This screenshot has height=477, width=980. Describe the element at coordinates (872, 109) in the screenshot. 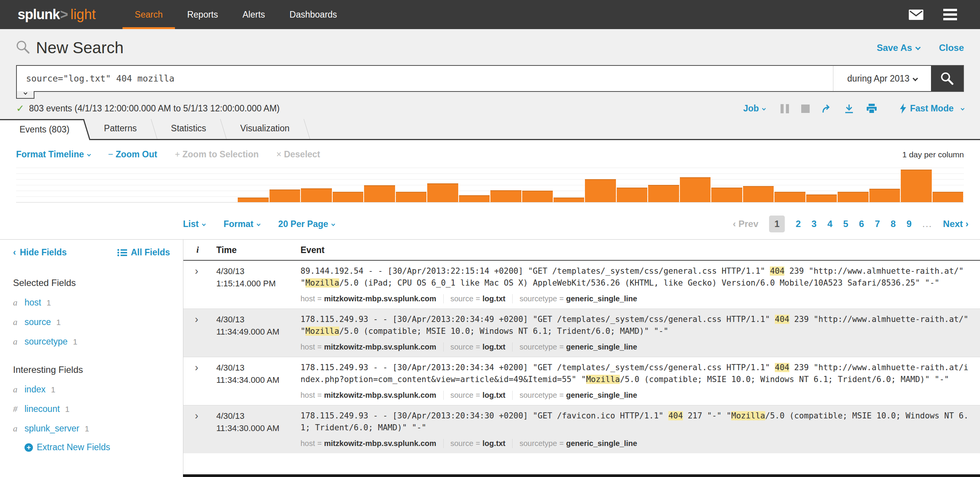

I see `print-icon` at that location.